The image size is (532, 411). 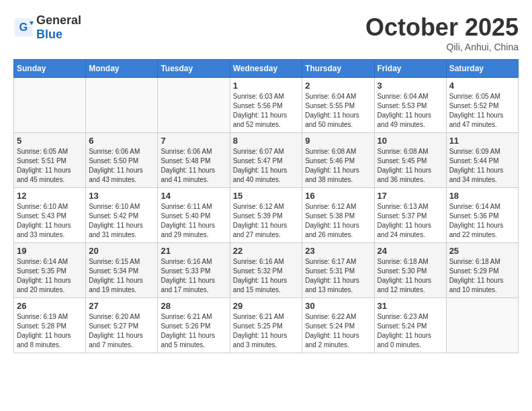 What do you see at coordinates (50, 68) in the screenshot?
I see `col-sunday: Sunday` at bounding box center [50, 68].